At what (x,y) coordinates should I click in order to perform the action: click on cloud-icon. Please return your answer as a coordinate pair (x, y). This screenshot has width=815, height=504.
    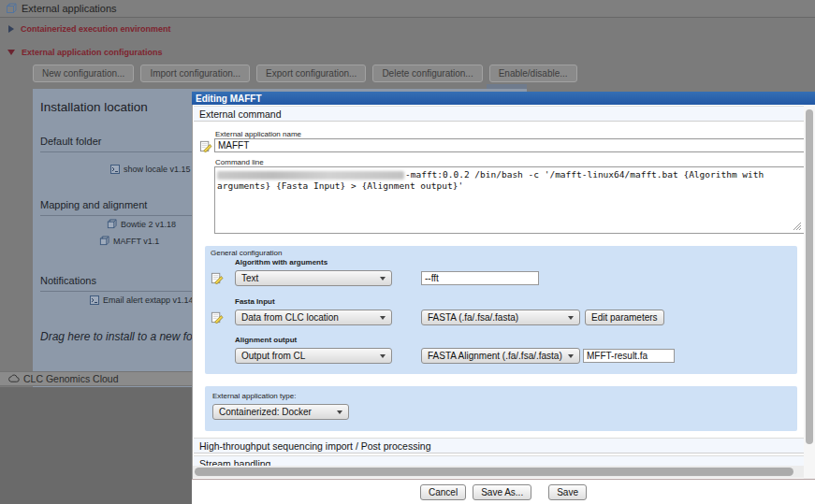
    Looking at the image, I should click on (13, 379).